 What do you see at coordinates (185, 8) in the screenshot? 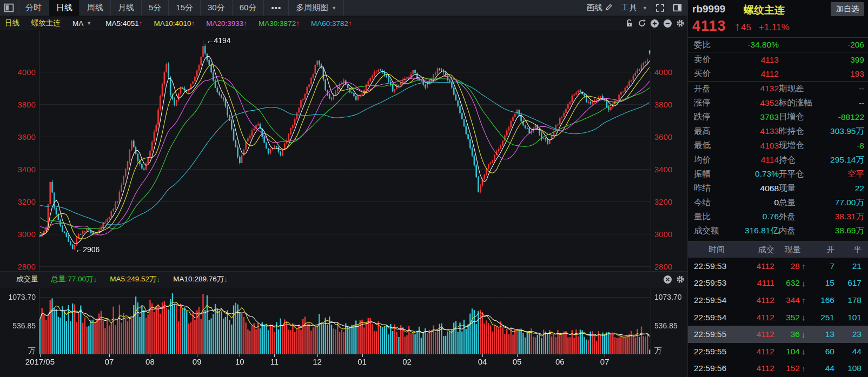
I see `tab-15分: 15分` at bounding box center [185, 8].